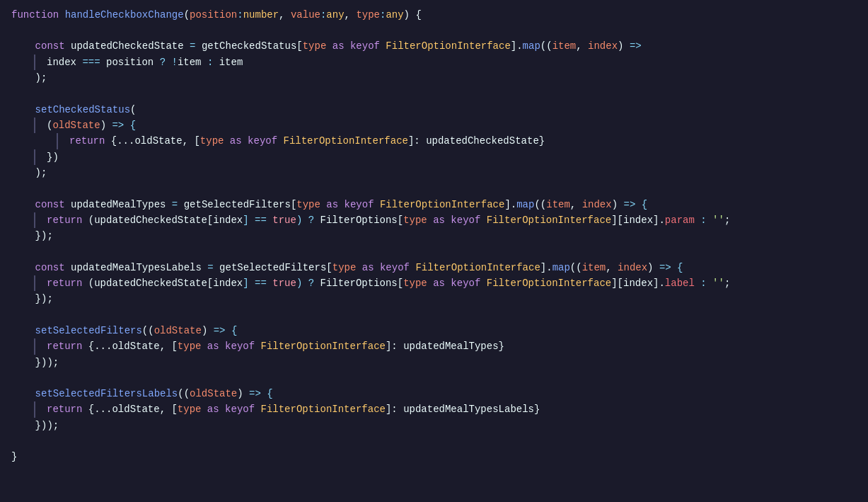 The width and height of the screenshot is (868, 502). I want to click on code-token: position, so click(130, 62).